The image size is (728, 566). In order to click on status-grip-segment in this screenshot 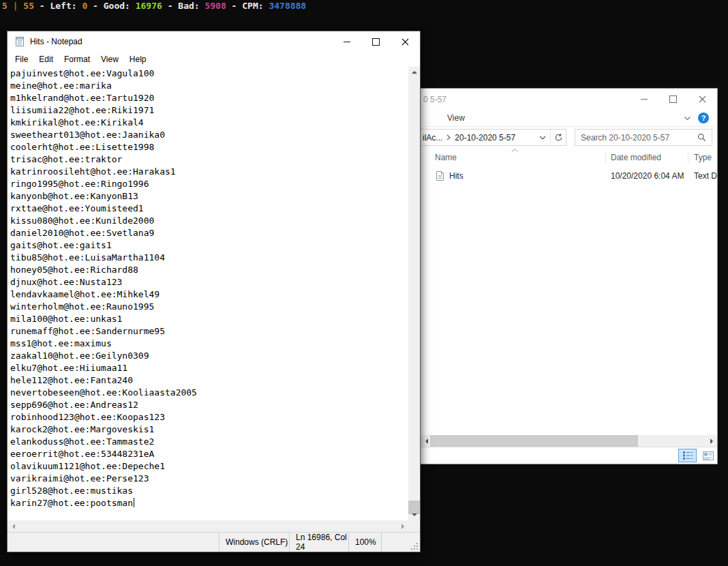, I will do `click(401, 542)`.